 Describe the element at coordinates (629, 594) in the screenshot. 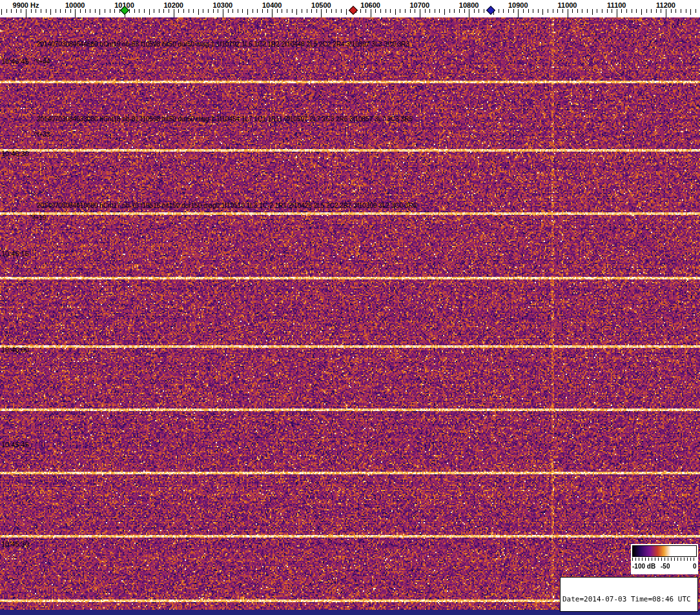

I see `info-box: Date=2014-07-03 Time=08:46 UTC Freq=143 …` at that location.